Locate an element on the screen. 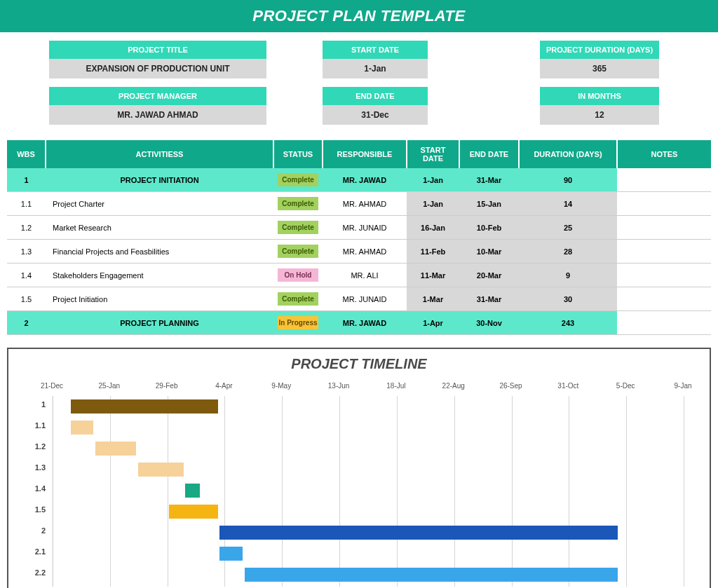 The height and width of the screenshot is (588, 718). table-row: 1.2Market ResearchCompleteMR. JUNAID16-J… is located at coordinates (359, 228).